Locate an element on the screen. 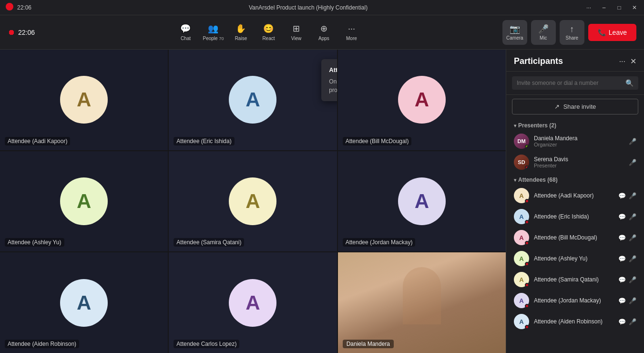 The width and height of the screenshot is (644, 353). toolbar-left: ⏺ 22:06 is located at coordinates (21, 32).